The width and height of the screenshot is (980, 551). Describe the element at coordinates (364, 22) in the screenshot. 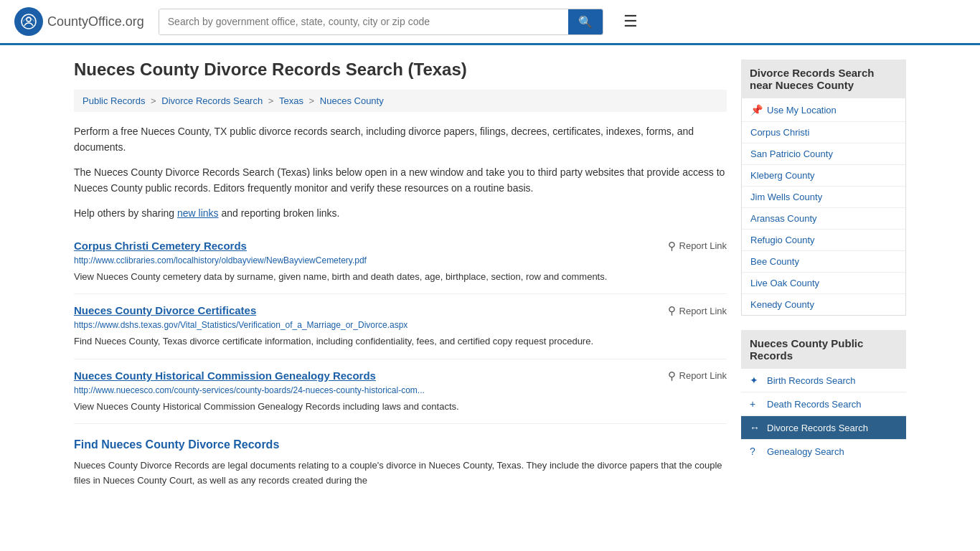

I see `search-input` at that location.